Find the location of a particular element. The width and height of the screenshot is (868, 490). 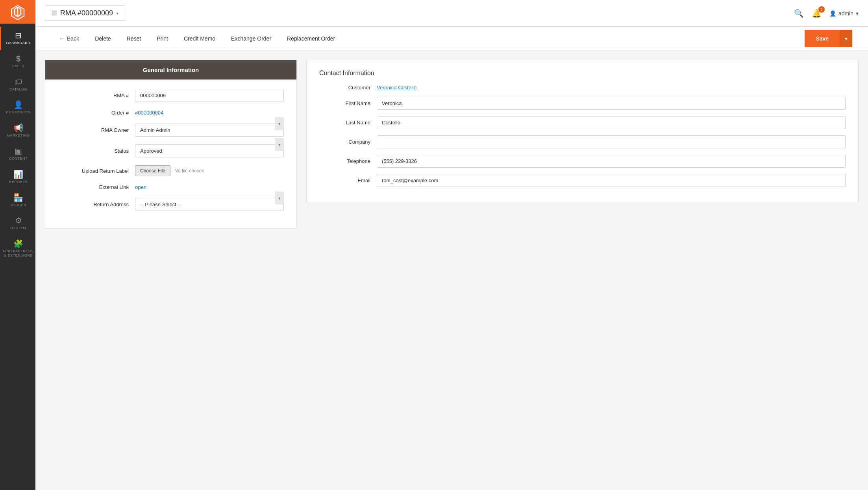

exchange-order-label: Exchange Order is located at coordinates (251, 39).